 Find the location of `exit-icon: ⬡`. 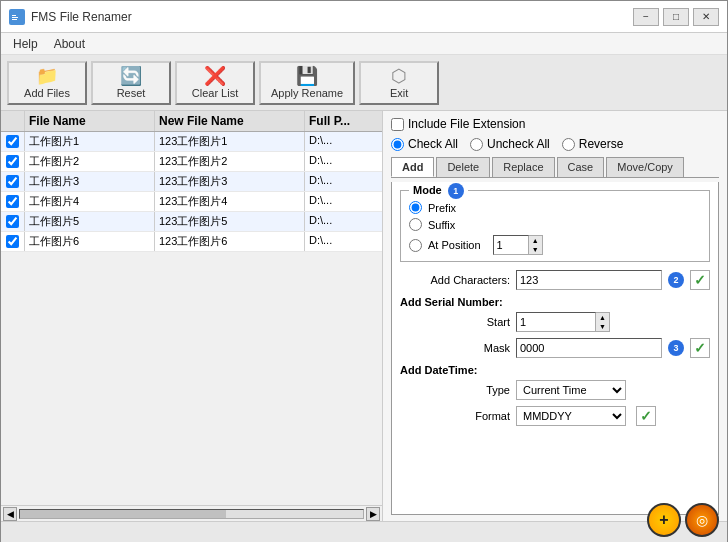

exit-icon: ⬡ is located at coordinates (399, 76).